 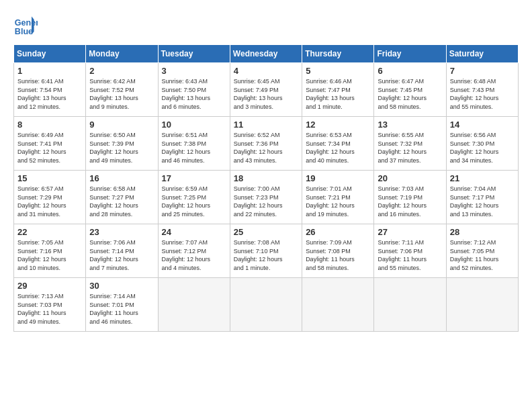 I want to click on day-detail: Sunrise: 6:53 AM Sunset: 7:34 PM Dayligh…, so click(x=338, y=148).